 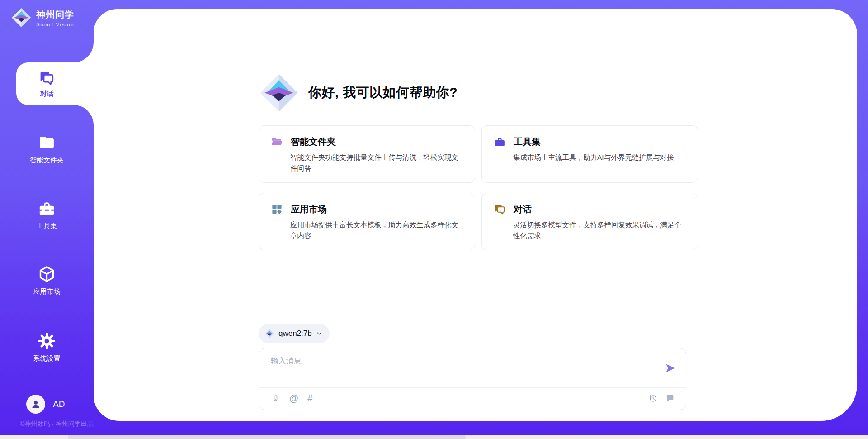 What do you see at coordinates (55, 84) in the screenshot?
I see `sidebar-item-chat: 对话` at bounding box center [55, 84].